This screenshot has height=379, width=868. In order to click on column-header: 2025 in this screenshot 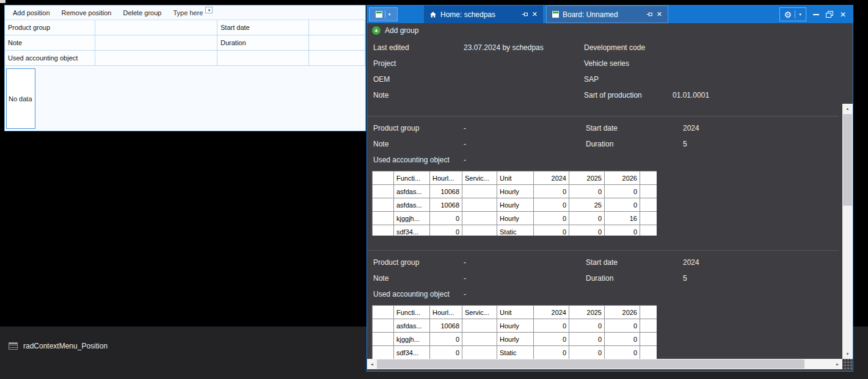, I will do `click(587, 312)`.